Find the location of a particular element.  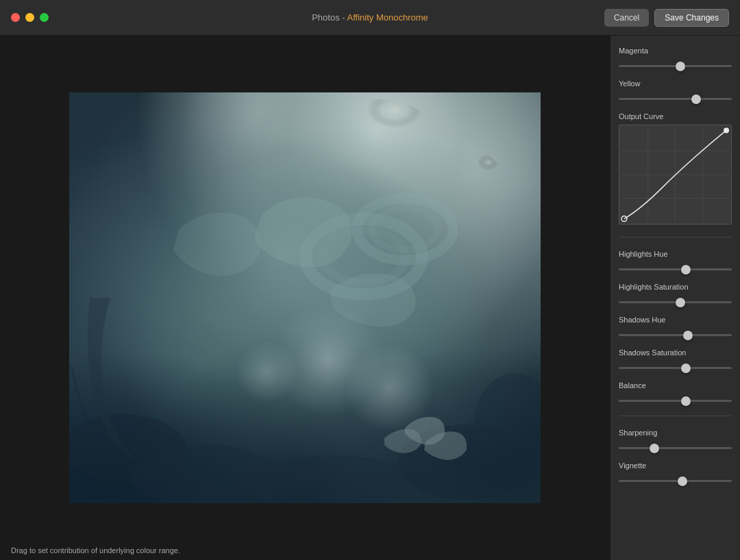

shadows-hue-slider-group: Shadows Hue is located at coordinates (676, 324).